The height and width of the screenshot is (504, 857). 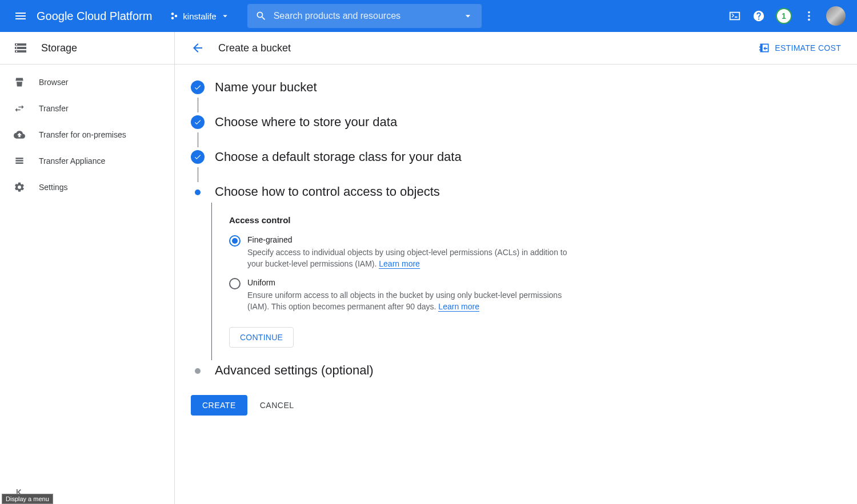 What do you see at coordinates (21, 16) in the screenshot?
I see `hamburger-menu-icon` at bounding box center [21, 16].